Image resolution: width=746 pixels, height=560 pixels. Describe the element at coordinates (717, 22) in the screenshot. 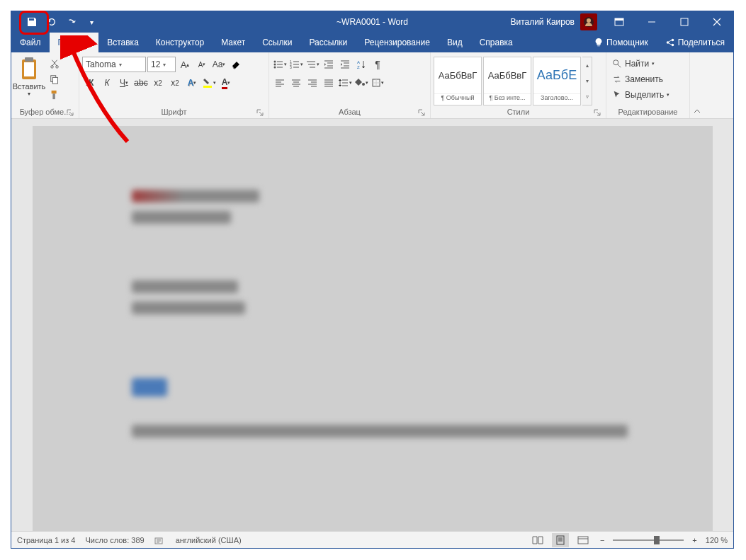

I see `close-button` at that location.